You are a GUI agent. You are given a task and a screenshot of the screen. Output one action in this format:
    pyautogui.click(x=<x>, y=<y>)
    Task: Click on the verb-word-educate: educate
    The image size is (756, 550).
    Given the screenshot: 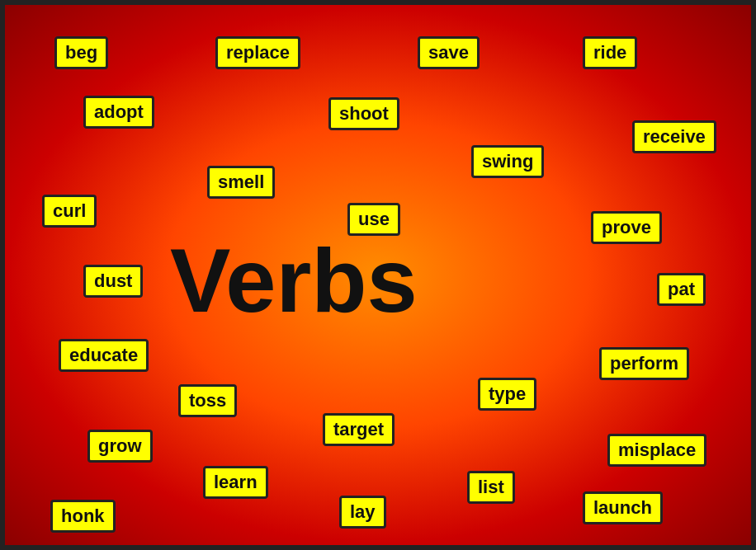 What is the action you would take?
    pyautogui.click(x=104, y=355)
    